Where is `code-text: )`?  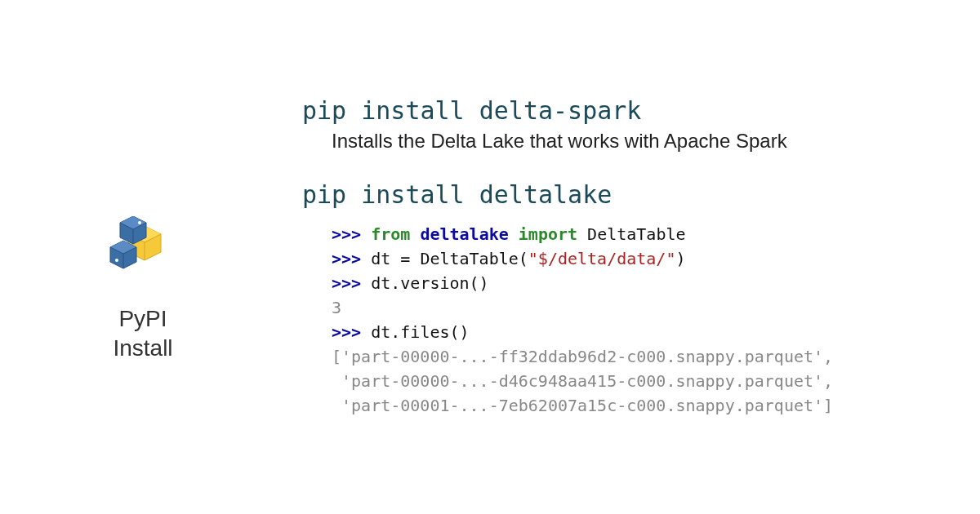
code-text: ) is located at coordinates (680, 259).